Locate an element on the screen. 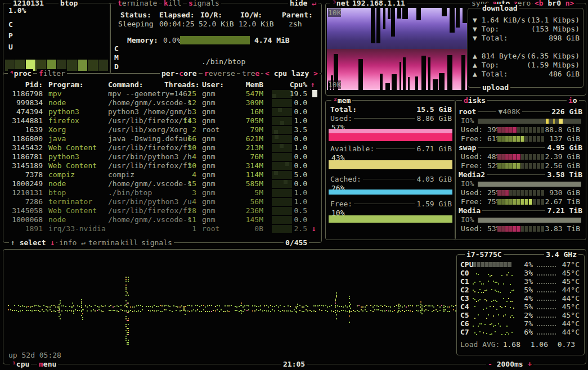 Image resolution: width=588 pixels, height=370 pixels. kill-footer-button: kill is located at coordinates (129, 243).